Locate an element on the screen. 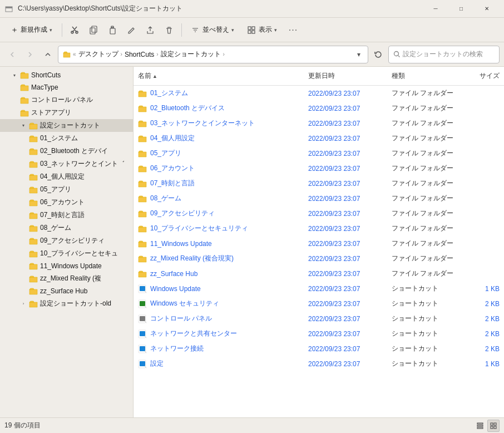 This screenshot has width=504, height=433. table-row: zz_Mixed Reality (複合現実) 2022/09/23 23:07… is located at coordinates (319, 258).